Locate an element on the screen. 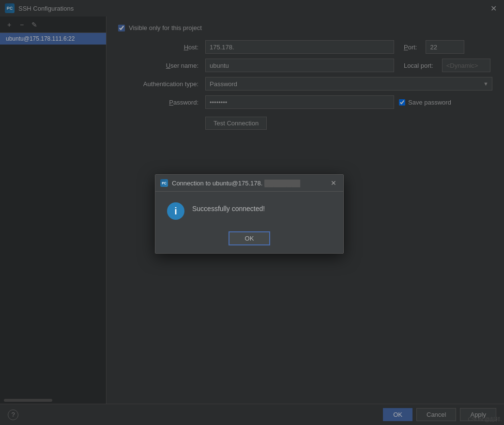 Image resolution: width=504 pixels, height=425 pixels. dialog-app-icon: PC is located at coordinates (164, 183).